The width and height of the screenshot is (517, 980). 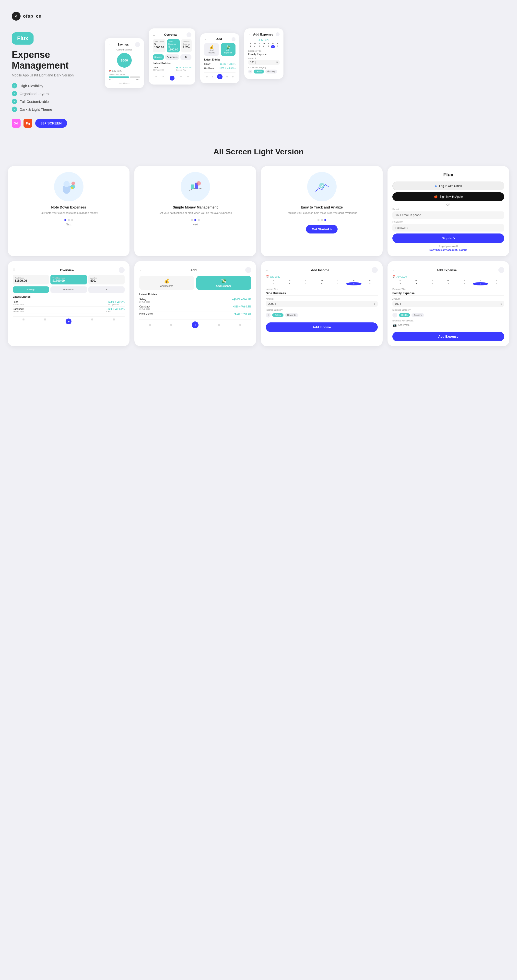 What do you see at coordinates (449, 226) in the screenshot?
I see `password-field: Password` at bounding box center [449, 226].